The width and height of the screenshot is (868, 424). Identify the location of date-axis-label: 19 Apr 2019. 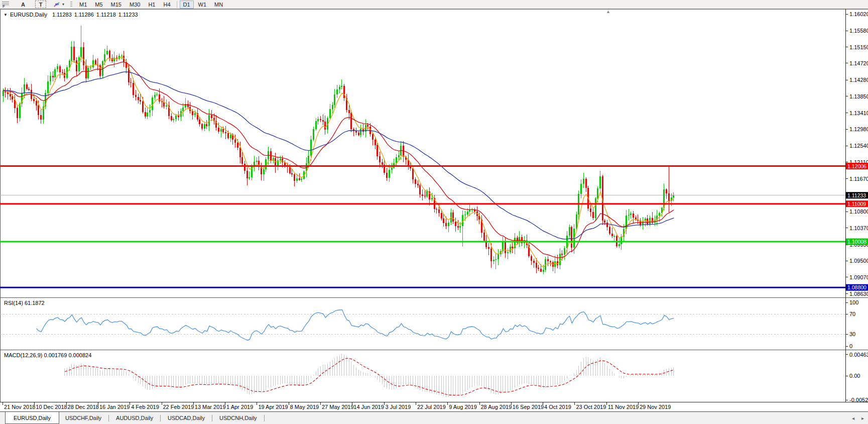
(273, 407).